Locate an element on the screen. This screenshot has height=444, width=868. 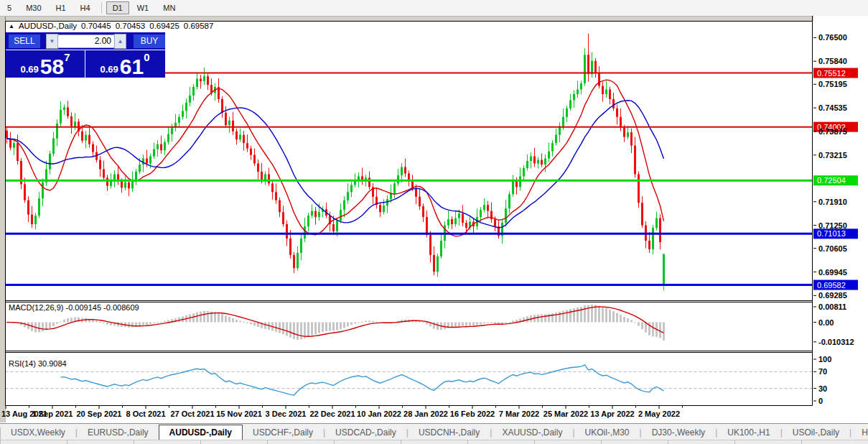
volume-input is located at coordinates (86, 42).